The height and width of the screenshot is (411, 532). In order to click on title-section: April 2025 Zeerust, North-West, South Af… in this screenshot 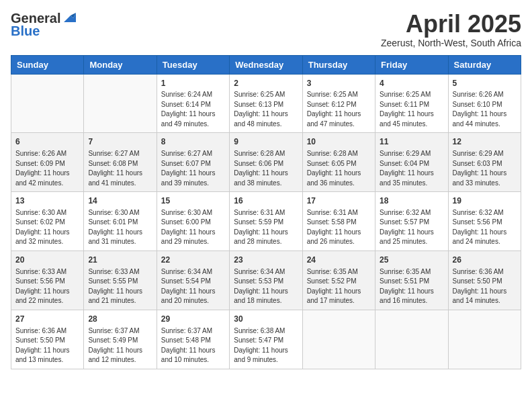, I will do `click(451, 30)`.